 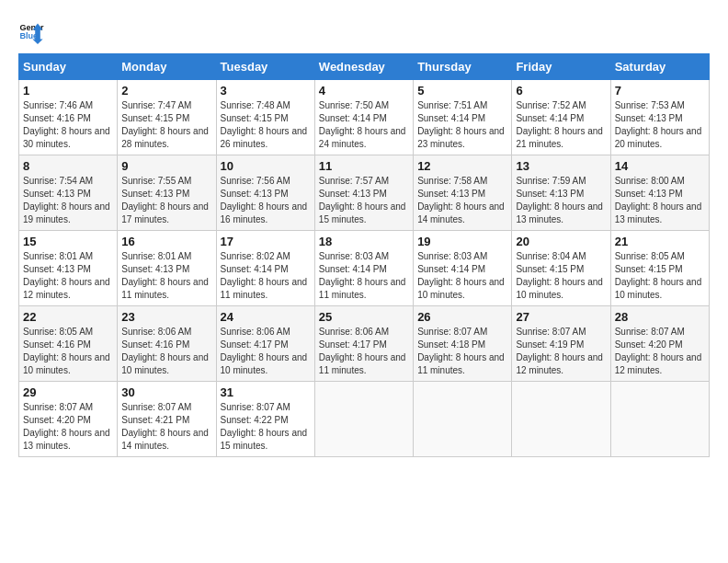 I want to click on calendar-day-5: 5Sunrise: 7:51 AMSunset: 4:14 PMDaylight…, so click(x=463, y=118).